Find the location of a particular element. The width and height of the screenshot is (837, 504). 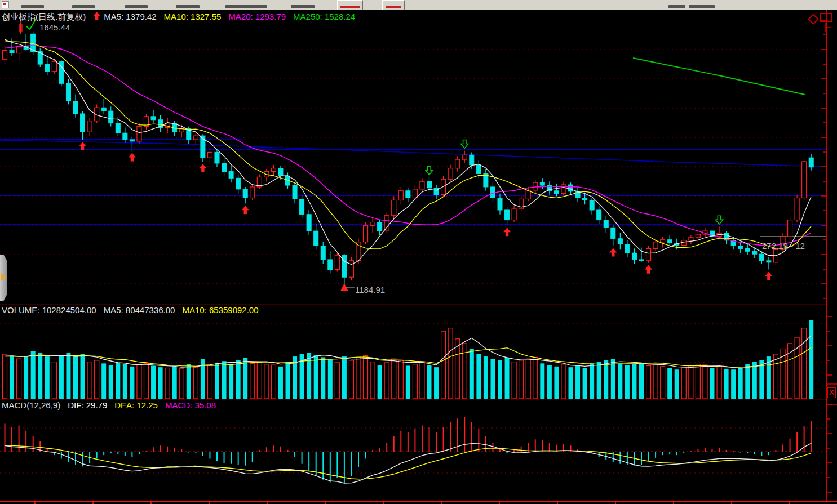

app-icon is located at coordinates (6, 5).